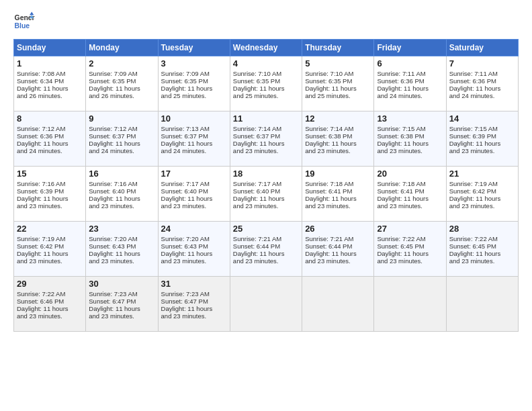 The height and width of the screenshot is (411, 532). What do you see at coordinates (193, 304) in the screenshot?
I see `calendar-cell: 31Sunrise: 7:23 AMSunset: 6:47 PMDayligh…` at bounding box center [193, 304].